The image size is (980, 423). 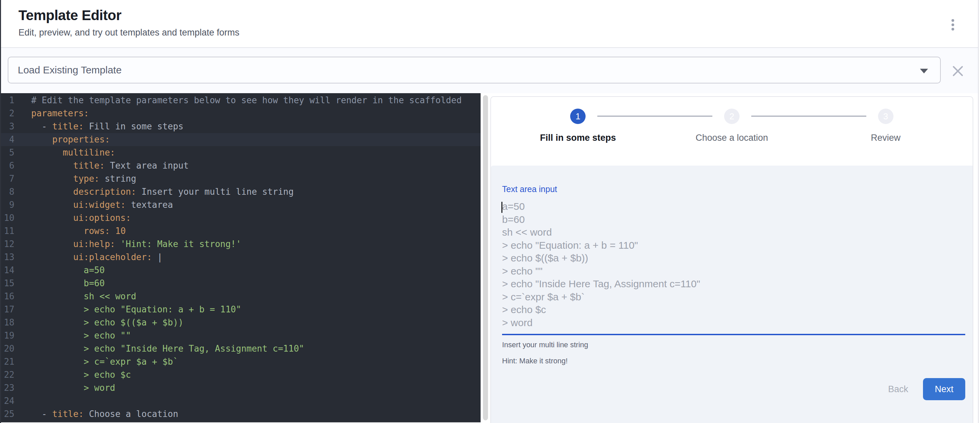 I want to click on token-key: parameters:, so click(x=60, y=113).